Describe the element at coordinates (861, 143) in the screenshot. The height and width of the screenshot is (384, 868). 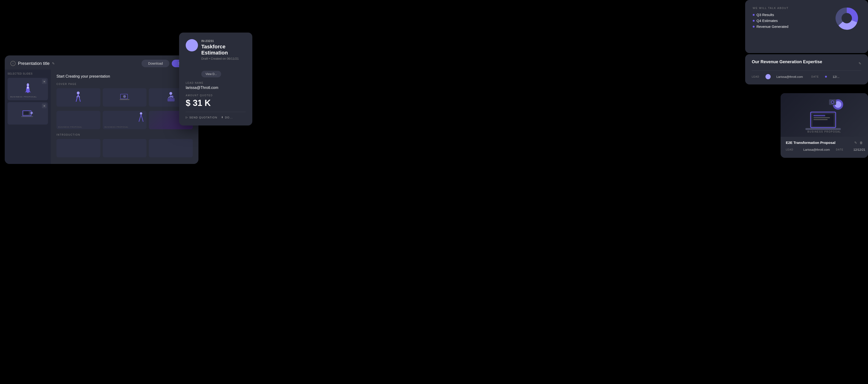
I see `proposal-delete-icon: 🗑` at that location.